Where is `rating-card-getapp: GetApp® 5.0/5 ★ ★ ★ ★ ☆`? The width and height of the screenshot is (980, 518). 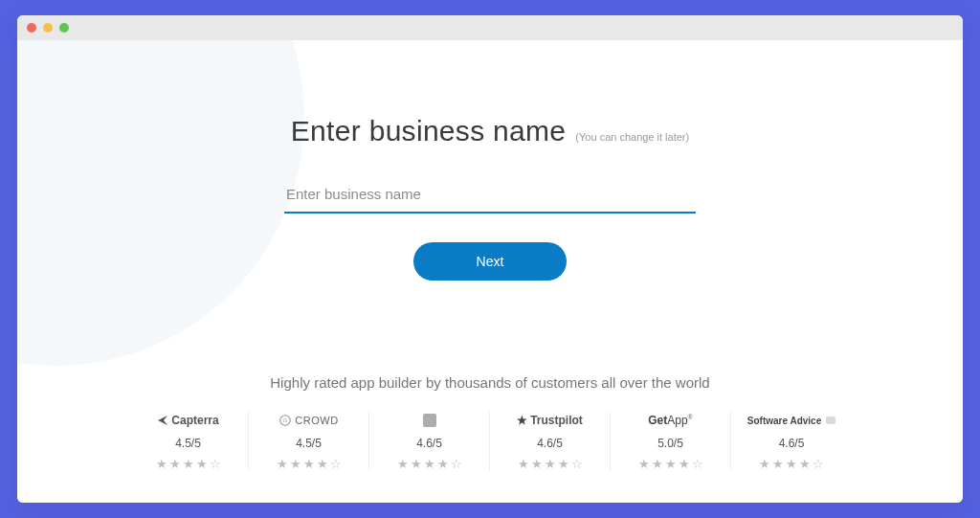
rating-card-getapp: GetApp® 5.0/5 ★ ★ ★ ★ ☆ is located at coordinates (671, 440).